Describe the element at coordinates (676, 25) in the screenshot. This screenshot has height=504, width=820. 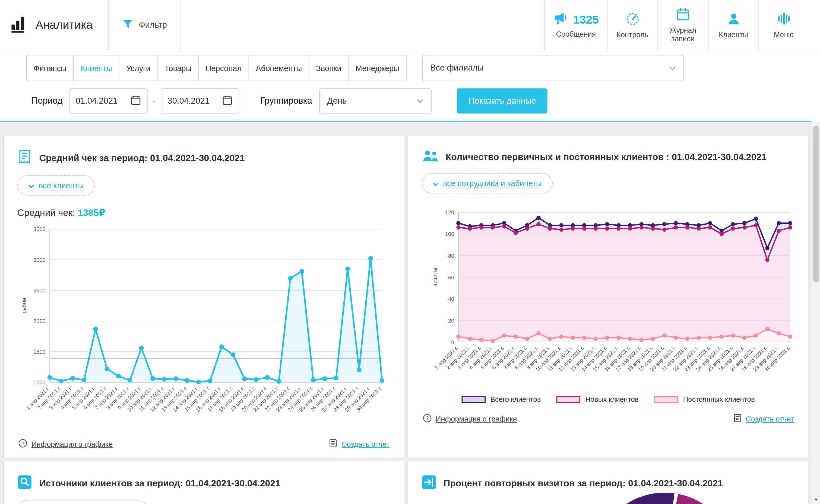
I see `top-navigation: 1325 Сообщения Контроль` at that location.